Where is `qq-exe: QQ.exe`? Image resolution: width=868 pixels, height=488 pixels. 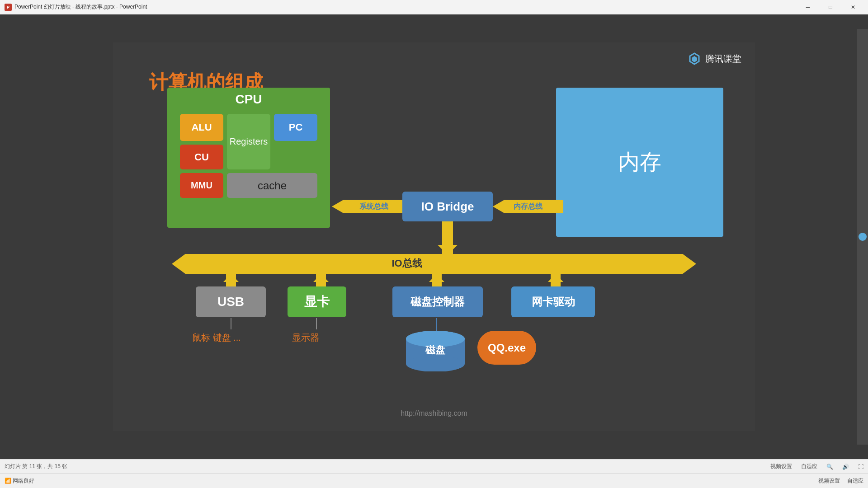 qq-exe: QQ.exe is located at coordinates (507, 348).